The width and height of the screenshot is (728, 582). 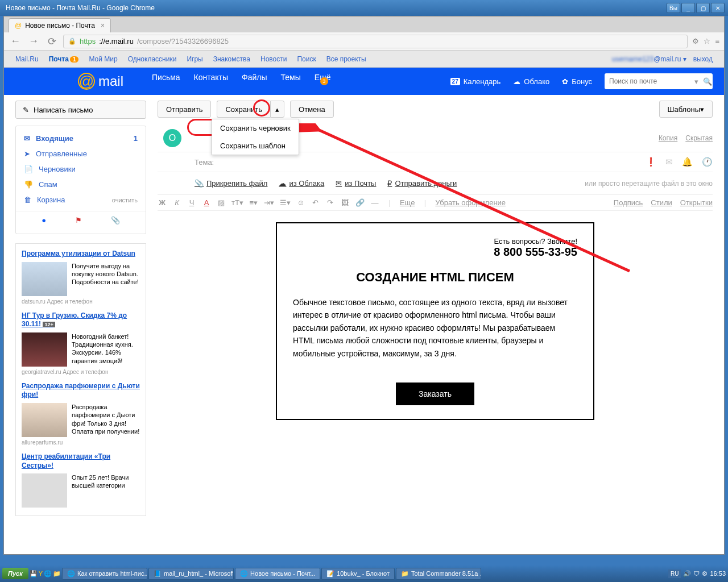 What do you see at coordinates (125, 200) in the screenshot?
I see `clear-link: очистить` at bounding box center [125, 200].